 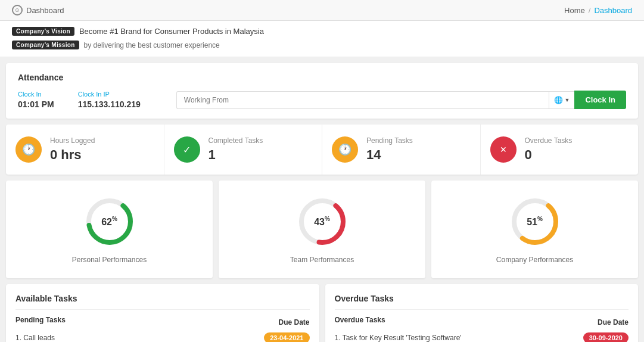 What do you see at coordinates (45, 45) in the screenshot?
I see `mission-badge: Company's Mission` at bounding box center [45, 45].